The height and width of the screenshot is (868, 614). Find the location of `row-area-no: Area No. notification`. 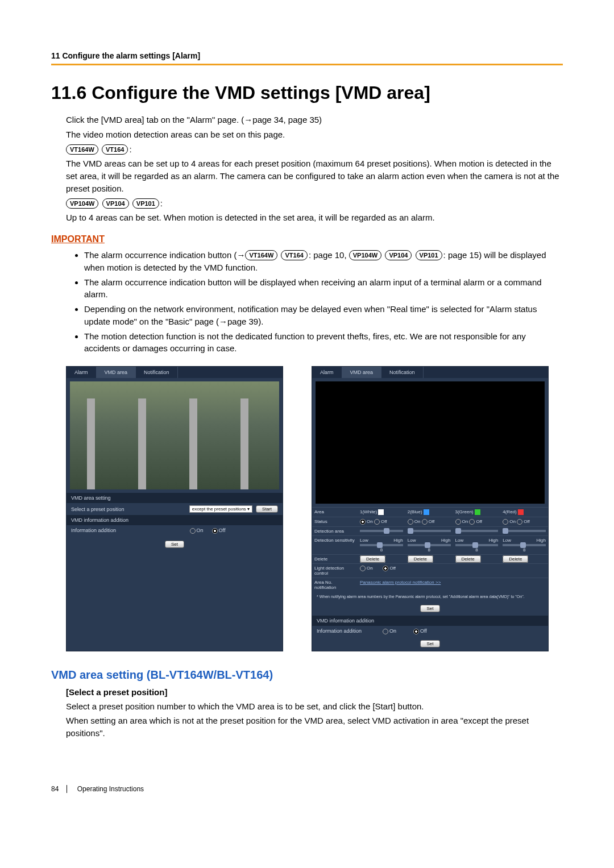

row-area-no: Area No. notification is located at coordinates (335, 584).